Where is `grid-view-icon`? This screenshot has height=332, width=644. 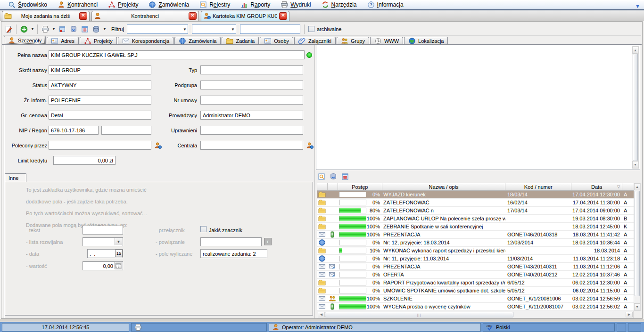
grid-view-icon is located at coordinates (345, 177).